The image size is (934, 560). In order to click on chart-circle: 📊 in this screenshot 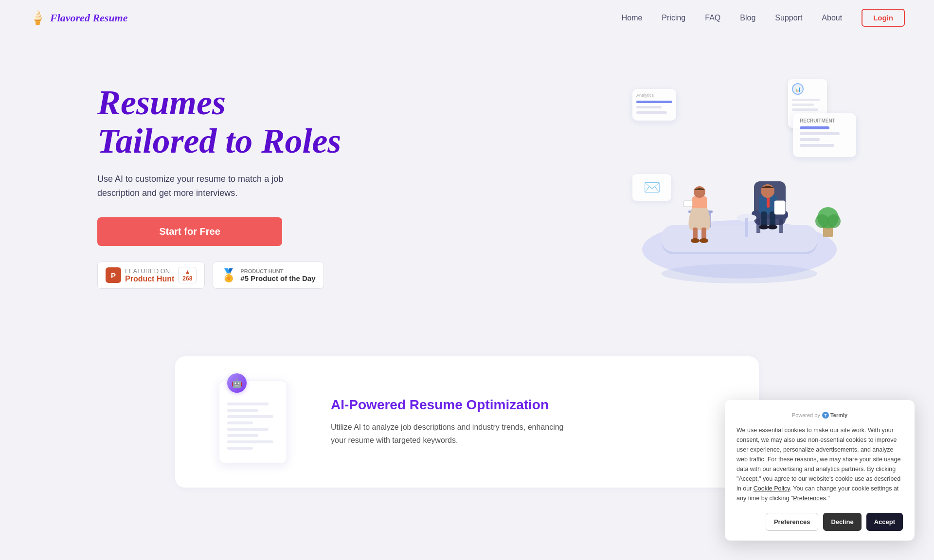, I will do `click(798, 89)`.